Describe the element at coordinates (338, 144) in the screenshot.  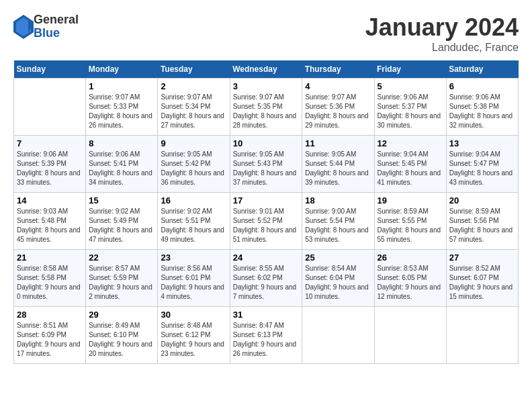
I see `day-number: 11` at that location.